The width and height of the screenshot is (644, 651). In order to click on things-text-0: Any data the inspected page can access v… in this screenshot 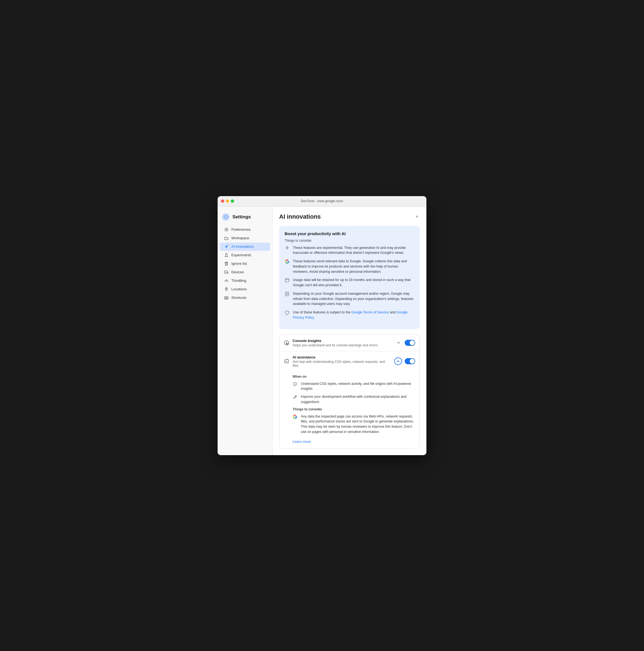, I will do `click(358, 424)`.